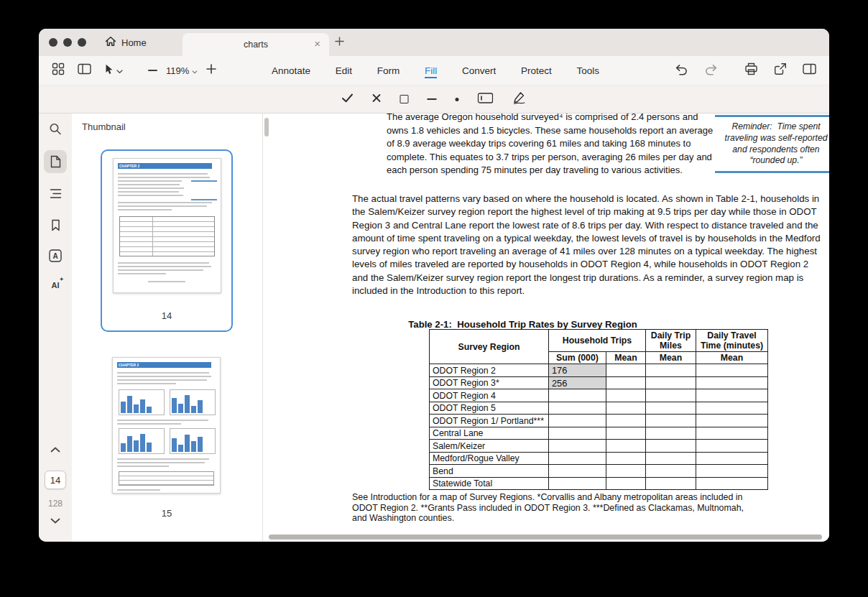 Image resolution: width=868 pixels, height=597 pixels. Describe the element at coordinates (55, 521) in the screenshot. I see `page-down-button` at that location.